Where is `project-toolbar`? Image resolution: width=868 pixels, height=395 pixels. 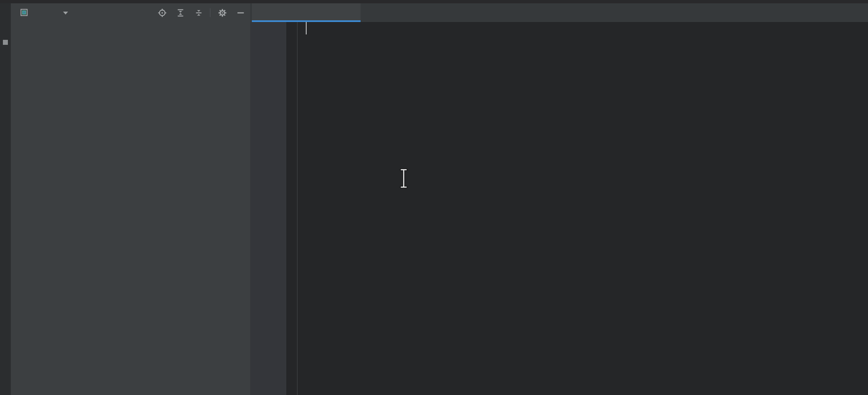
project-toolbar is located at coordinates (130, 12).